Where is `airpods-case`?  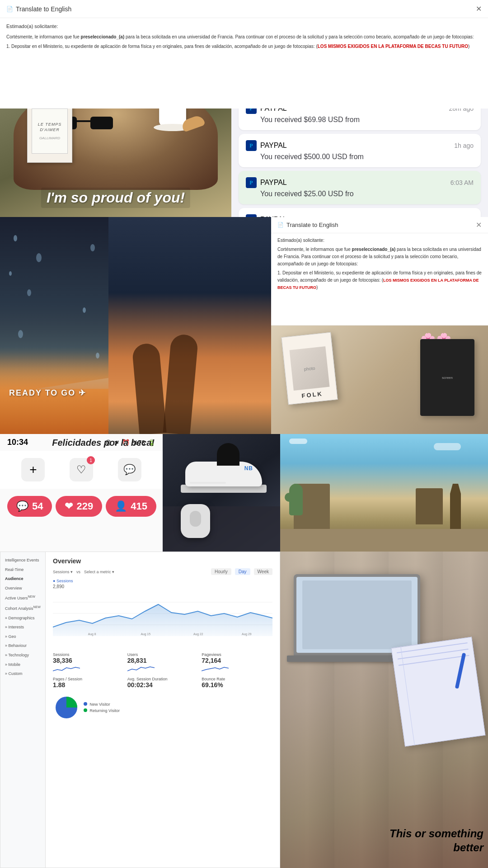
airpods-case is located at coordinates (195, 521).